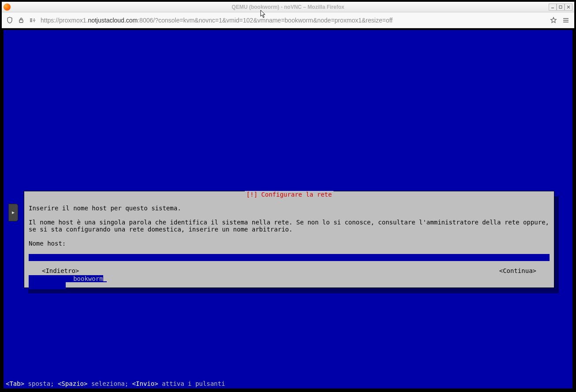 The width and height of the screenshot is (576, 392). I want to click on permissions-icon, so click(33, 20).